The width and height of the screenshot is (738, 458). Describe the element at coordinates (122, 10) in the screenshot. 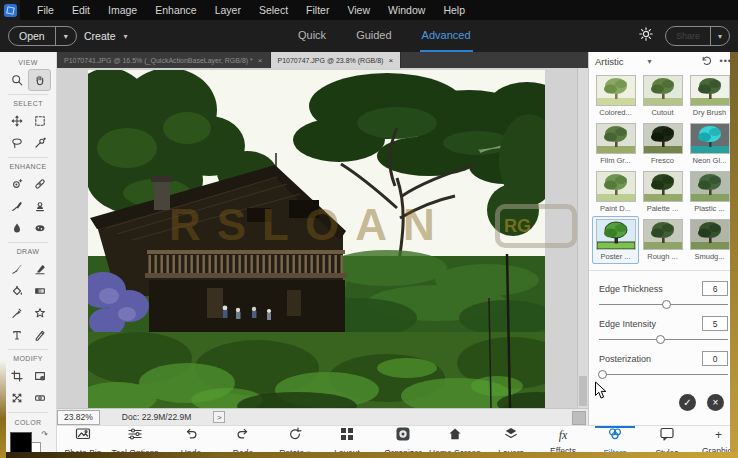

I see `menu-image: Image` at that location.